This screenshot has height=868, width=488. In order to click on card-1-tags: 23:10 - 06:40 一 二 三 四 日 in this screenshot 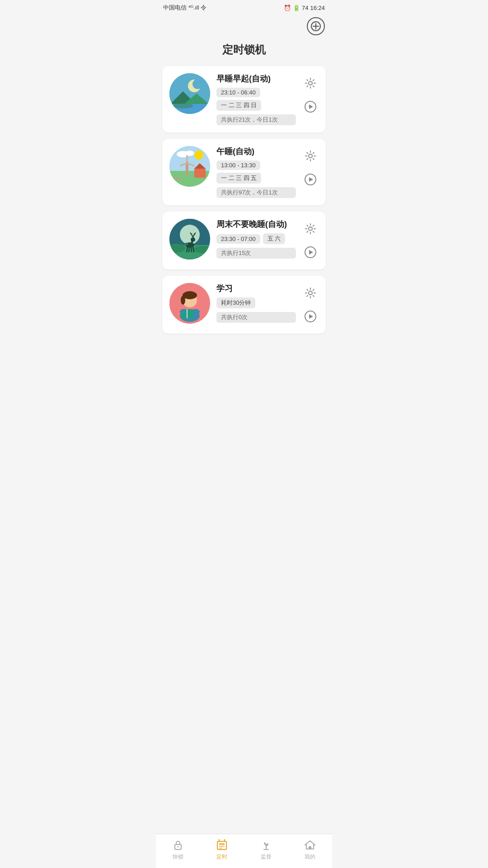, I will do `click(256, 99)`.